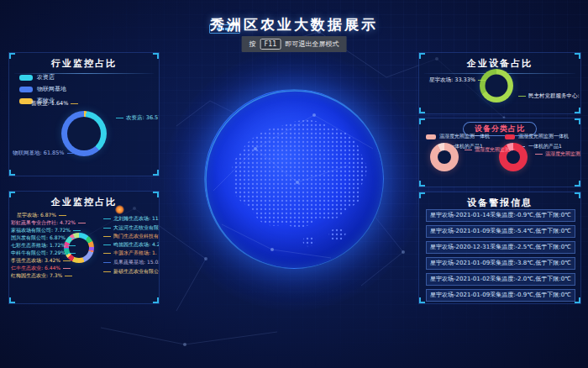 The image size is (588, 368). Describe the element at coordinates (457, 81) in the screenshot. I see `label-xingyu-farm: 星宇农场: 33.33%` at that location.